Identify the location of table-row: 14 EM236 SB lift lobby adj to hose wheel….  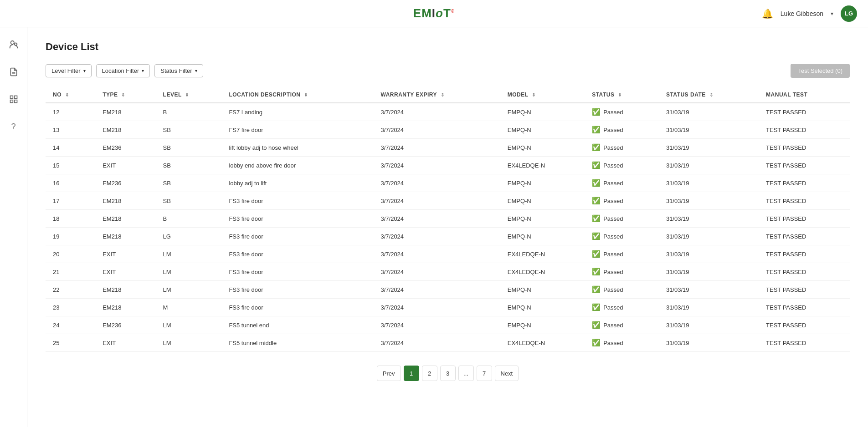
(447, 147).